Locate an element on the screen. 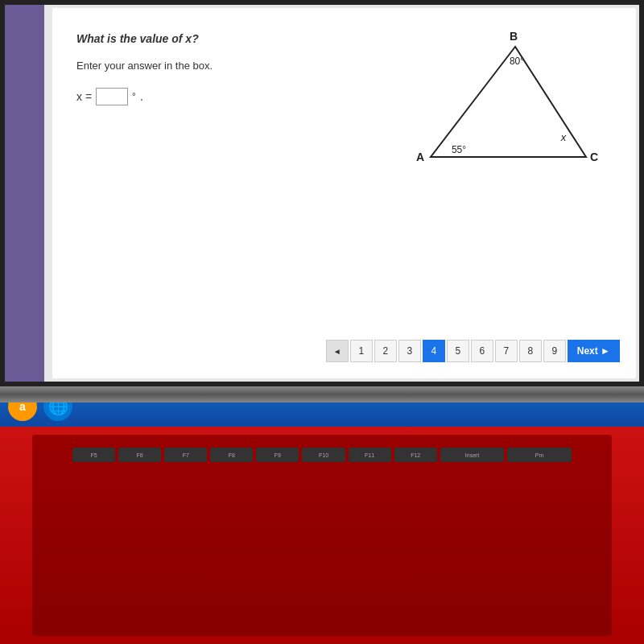 The image size is (644, 644). question-text-after: ? is located at coordinates (195, 39).